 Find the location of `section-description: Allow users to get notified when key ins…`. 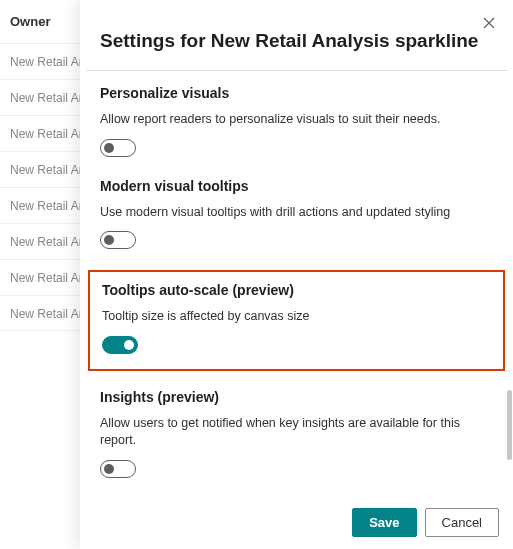

section-description: Allow users to get notified when key ins… is located at coordinates (296, 432).